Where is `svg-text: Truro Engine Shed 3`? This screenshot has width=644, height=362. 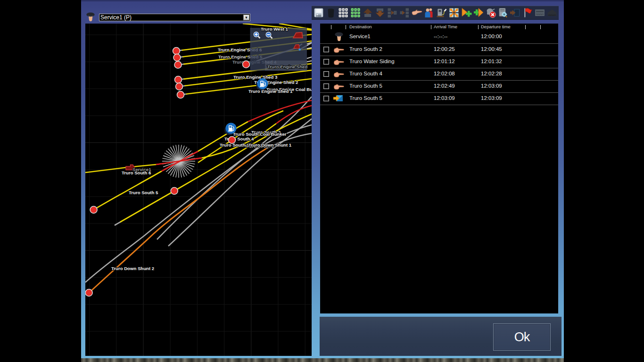 svg-text: Truro Engine Shed 3 is located at coordinates (256, 77).